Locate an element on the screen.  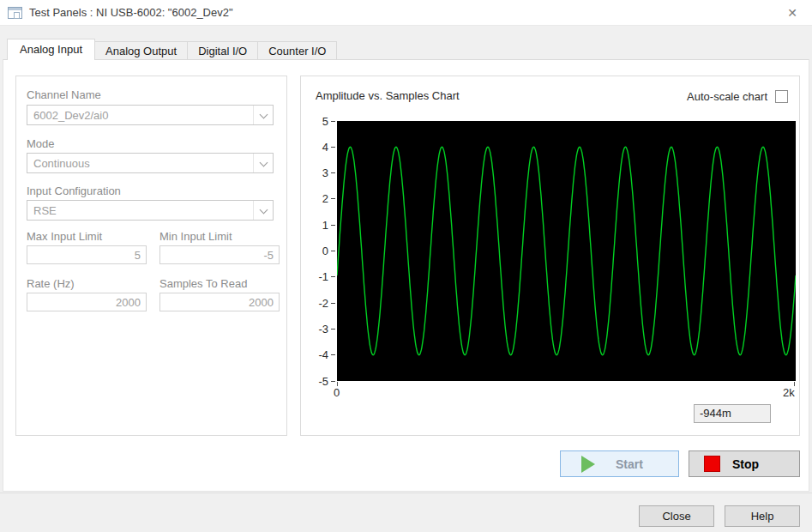
close-icon: ✕ is located at coordinates (792, 13).